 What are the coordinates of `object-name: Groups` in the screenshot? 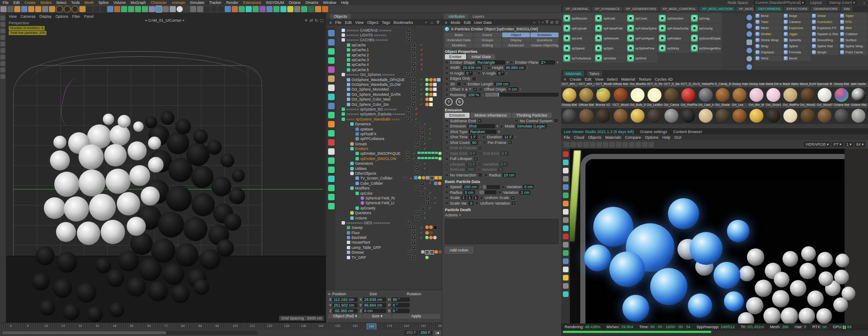 It's located at (385, 144).